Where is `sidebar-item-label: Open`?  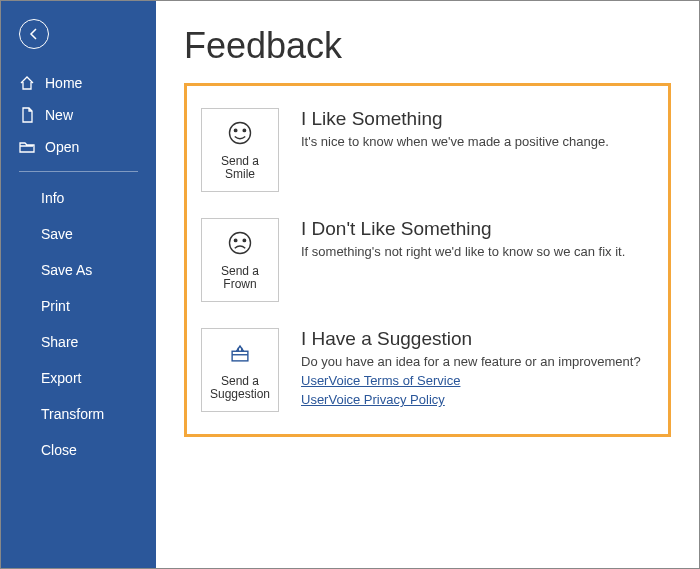
sidebar-item-label: Open is located at coordinates (62, 147).